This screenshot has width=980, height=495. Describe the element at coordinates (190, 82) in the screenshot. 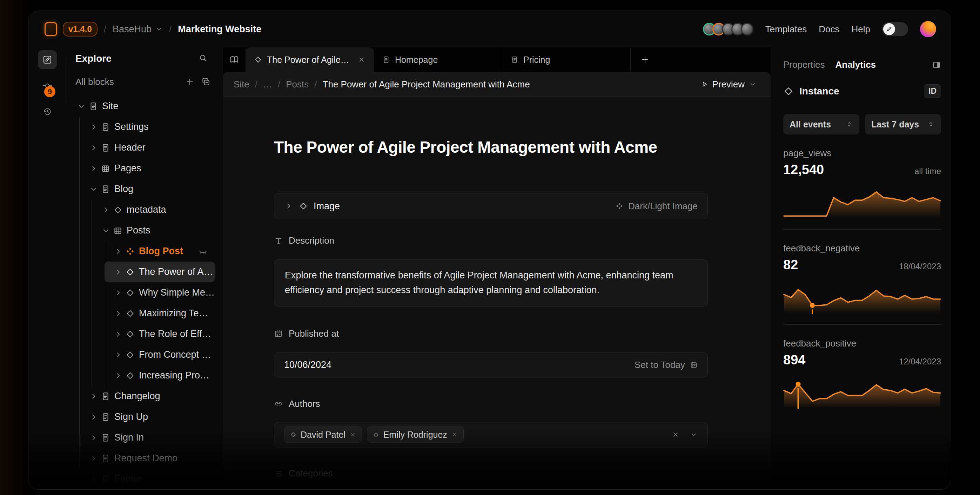

I see `add-block-icon` at that location.